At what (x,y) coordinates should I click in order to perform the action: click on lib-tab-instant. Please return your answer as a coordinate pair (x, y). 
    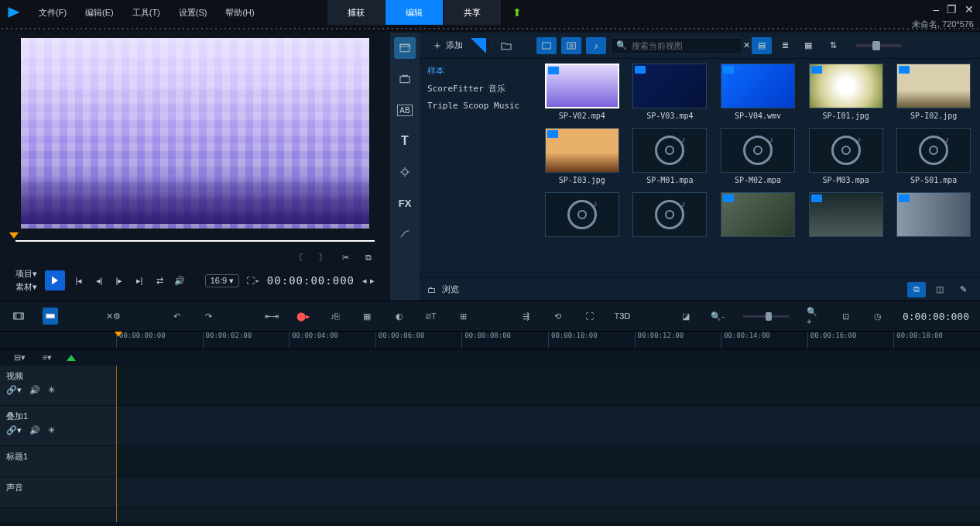
    Looking at the image, I should click on (405, 79).